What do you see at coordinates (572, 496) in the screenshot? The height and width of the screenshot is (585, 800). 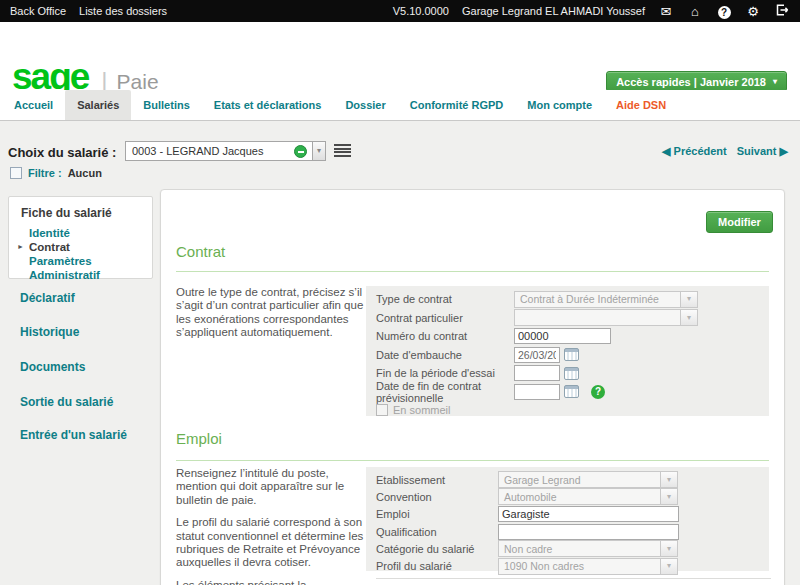 I see `form-row: Convention Automobile ▾` at bounding box center [572, 496].